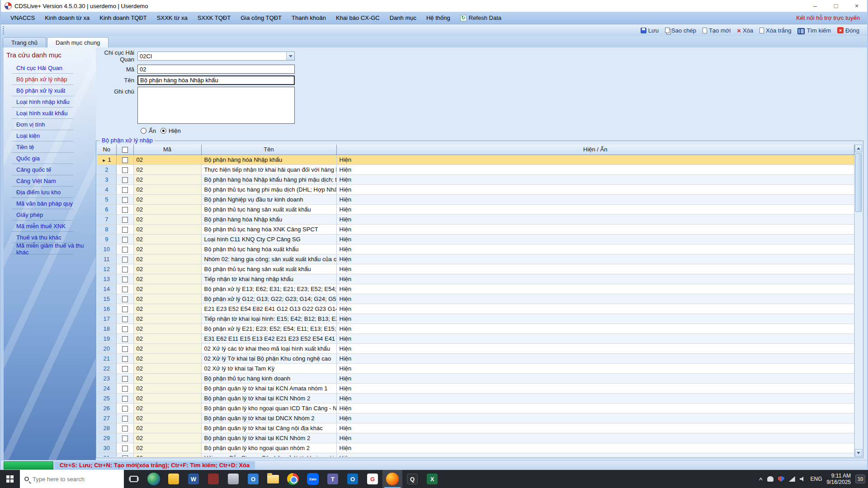  I want to click on search-input, so click(71, 479).